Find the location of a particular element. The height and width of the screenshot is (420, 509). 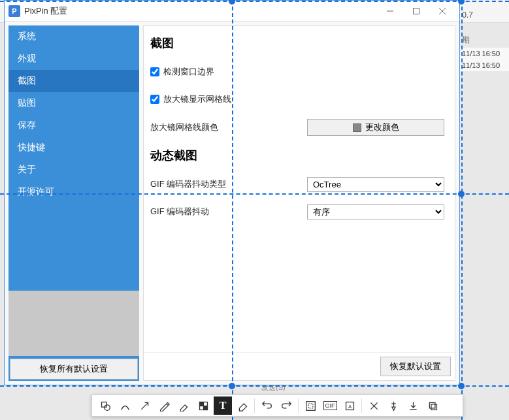

window-title: PixPin 配置 is located at coordinates (201, 11).